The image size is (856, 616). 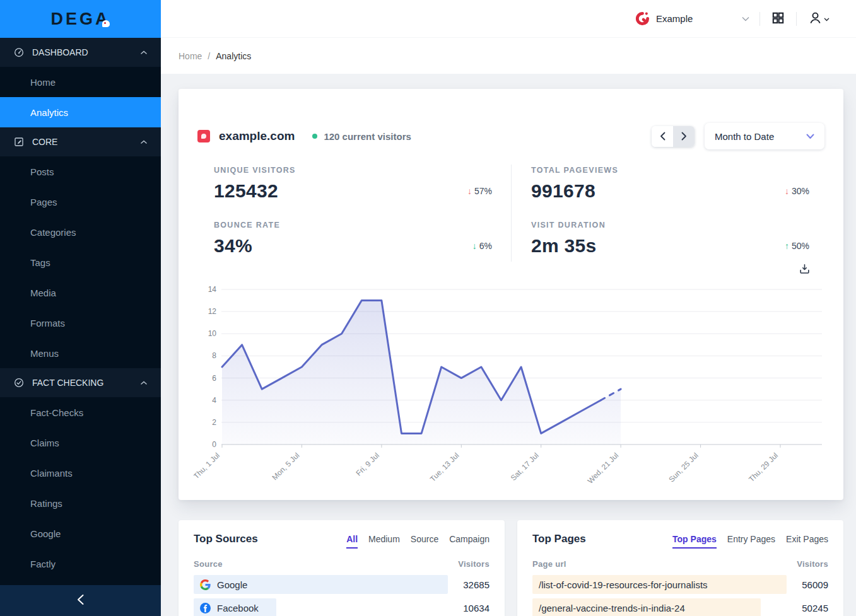 I want to click on apps-grid-button, so click(x=778, y=19).